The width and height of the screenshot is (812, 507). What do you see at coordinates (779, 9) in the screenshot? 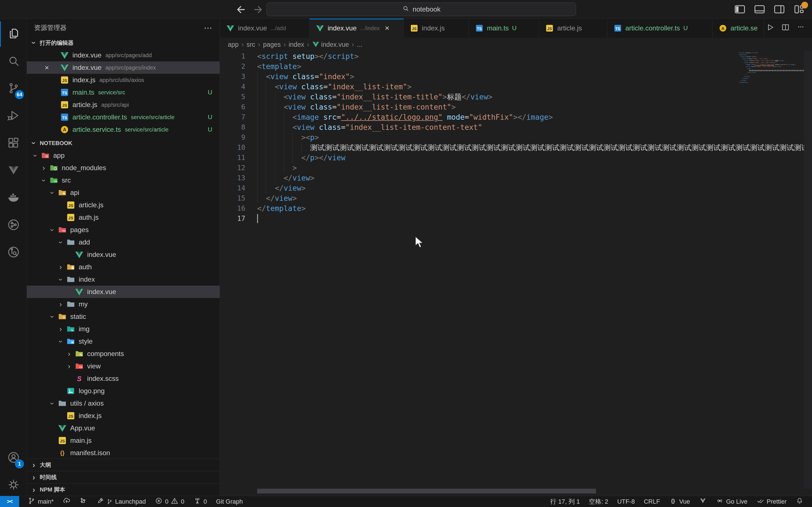
I see `toggle-secondary-sidebar-icon` at bounding box center [779, 9].